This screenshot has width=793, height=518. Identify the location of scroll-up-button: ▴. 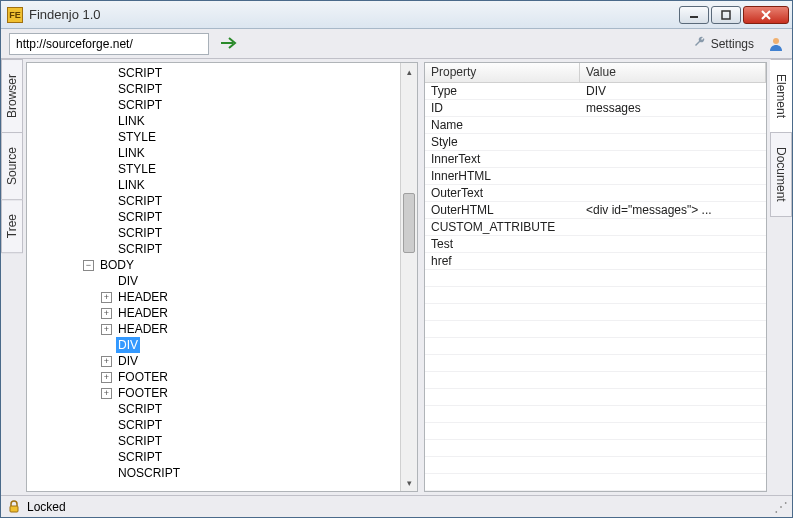
(409, 72).